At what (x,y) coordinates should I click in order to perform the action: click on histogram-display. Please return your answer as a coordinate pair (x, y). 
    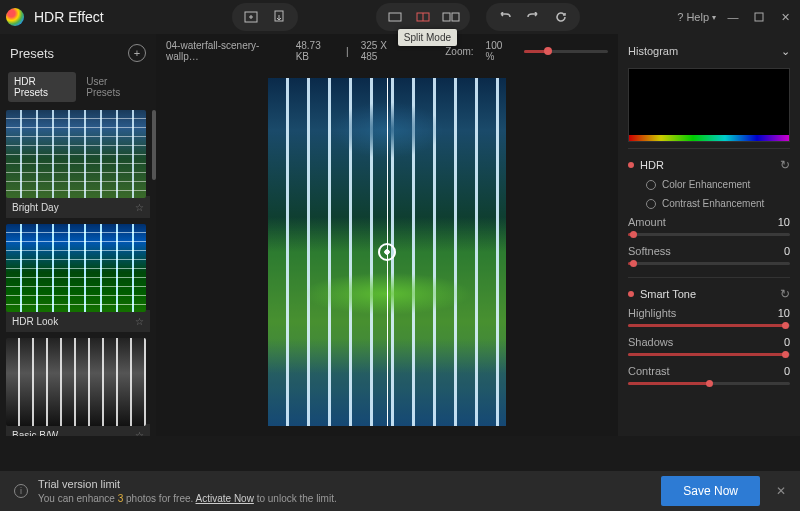
    Looking at the image, I should click on (709, 105).